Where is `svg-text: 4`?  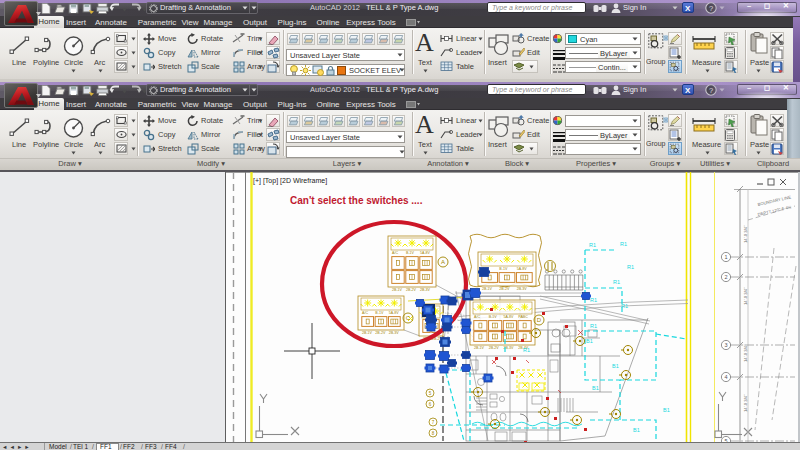
svg-text: 4 is located at coordinates (726, 377).